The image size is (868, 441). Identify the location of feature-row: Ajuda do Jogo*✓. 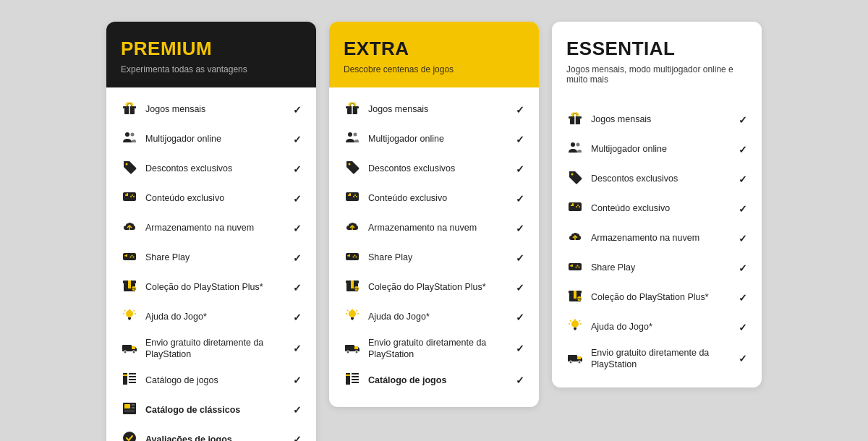
(657, 327).